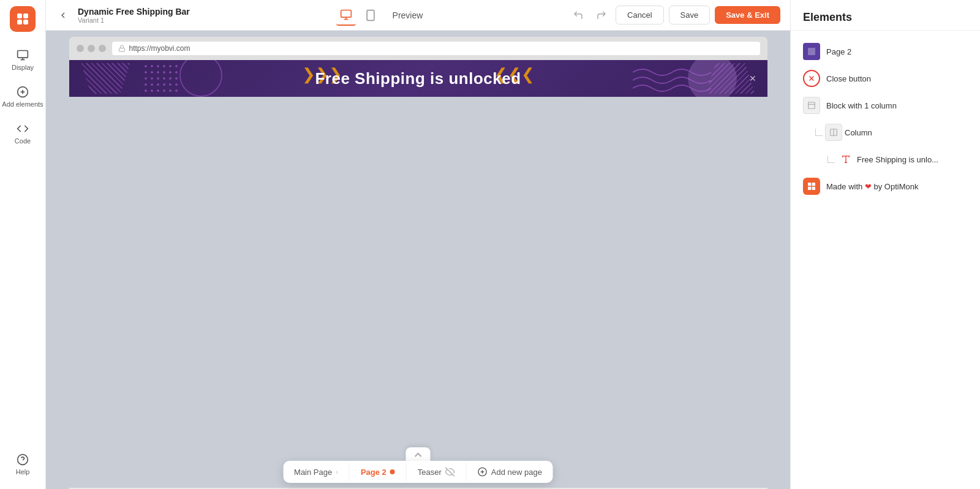 The image size is (980, 489). I want to click on save-exit-button: Save & Exit, so click(747, 15).